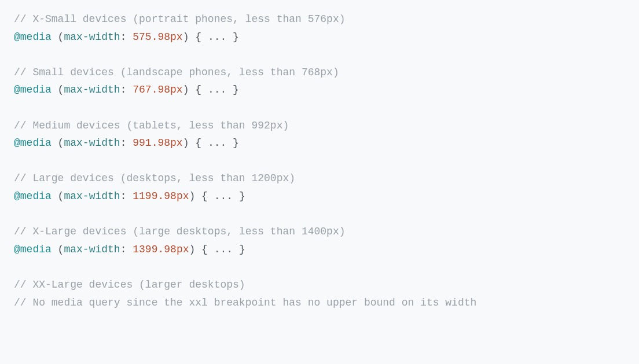 The image size is (639, 364). Describe the element at coordinates (320, 90) in the screenshot. I see `code-line: @media (max-width: 767.98px) { ... }` at that location.